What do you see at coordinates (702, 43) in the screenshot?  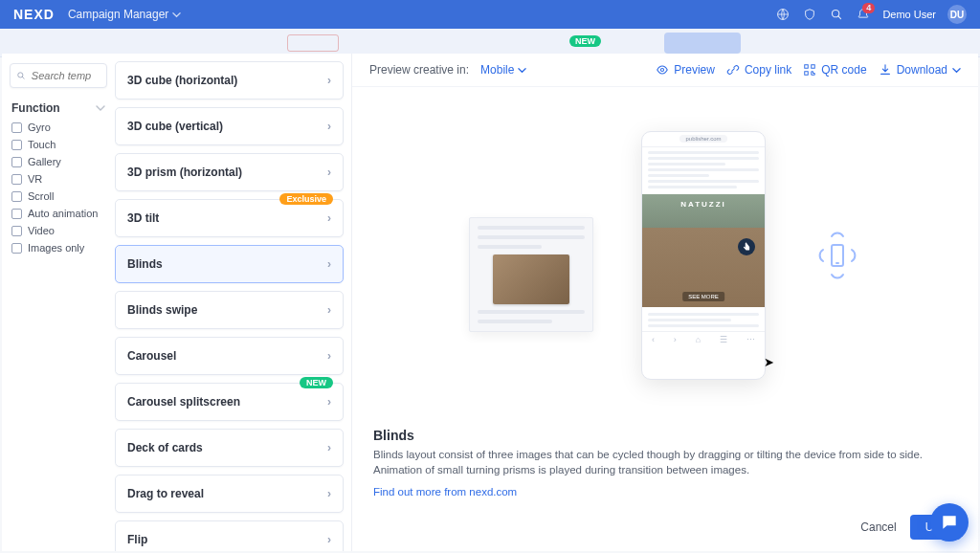 I see `primary-action-ghost` at bounding box center [702, 43].